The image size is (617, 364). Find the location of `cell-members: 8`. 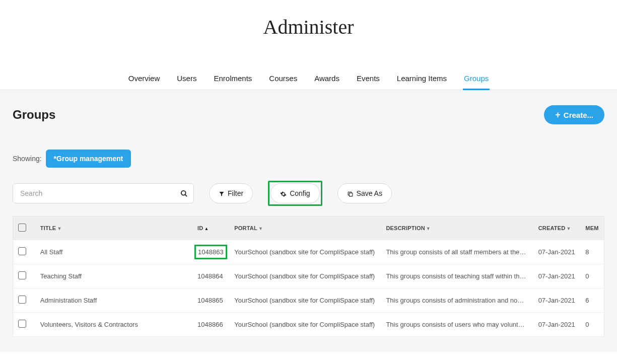

cell-members: 8 is located at coordinates (592, 252).